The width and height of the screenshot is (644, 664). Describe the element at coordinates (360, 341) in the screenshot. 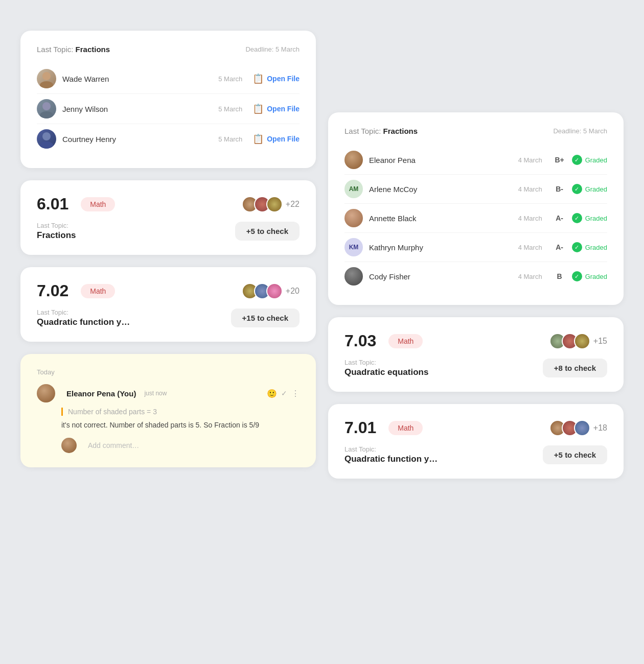

I see `class-number: 7.03` at that location.